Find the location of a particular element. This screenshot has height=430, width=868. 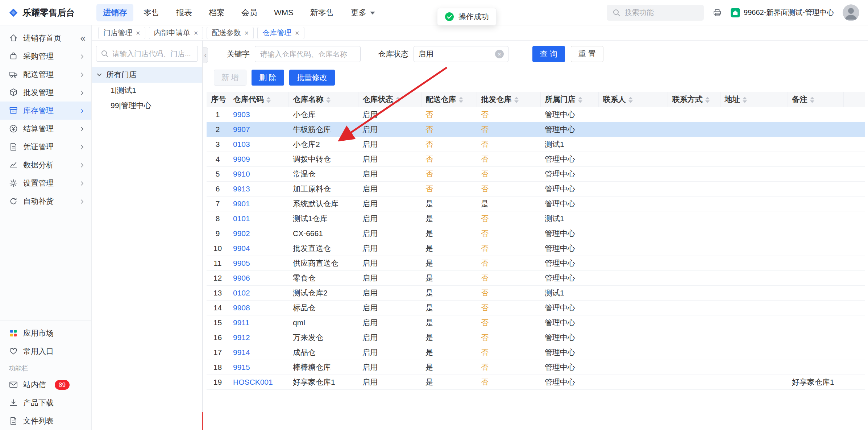

sidebar-item-menu-4: 库存管理 is located at coordinates (46, 111).